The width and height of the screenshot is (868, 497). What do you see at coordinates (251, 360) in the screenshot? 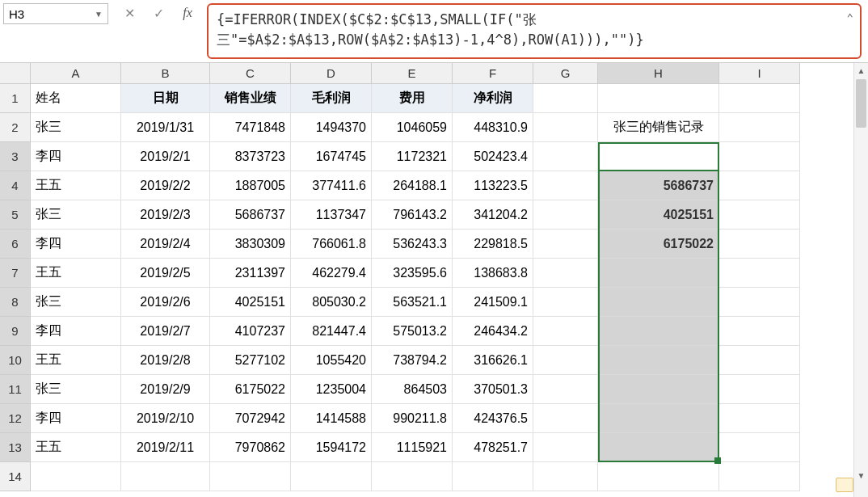
I see `cell: 5277102` at bounding box center [251, 360].